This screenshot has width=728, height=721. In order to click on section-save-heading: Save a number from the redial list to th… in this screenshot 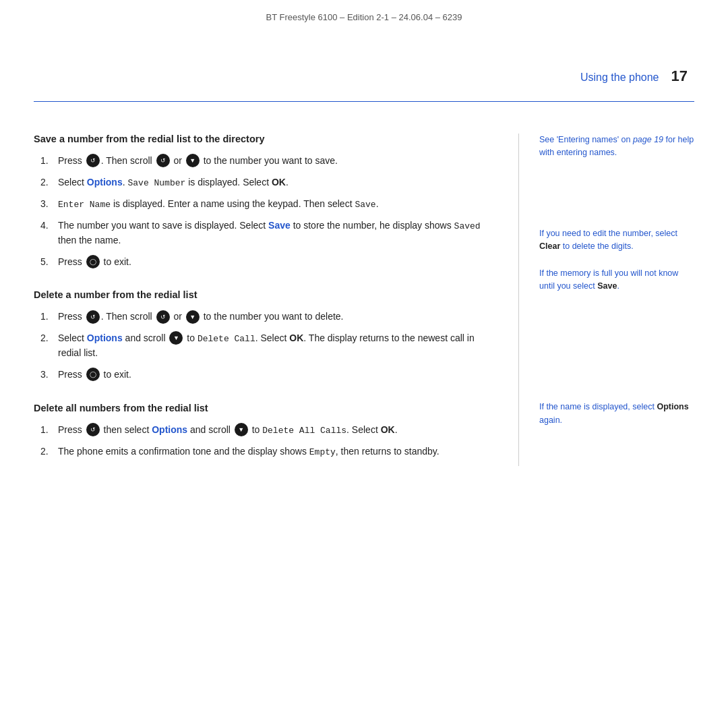, I will do `click(266, 139)`.